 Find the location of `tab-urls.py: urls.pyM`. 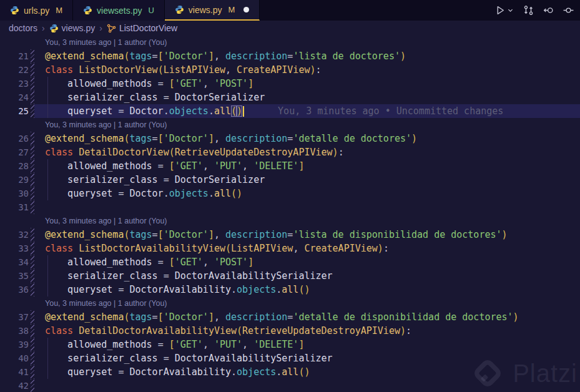

tab-urls.py: urls.pyM is located at coordinates (36, 10).